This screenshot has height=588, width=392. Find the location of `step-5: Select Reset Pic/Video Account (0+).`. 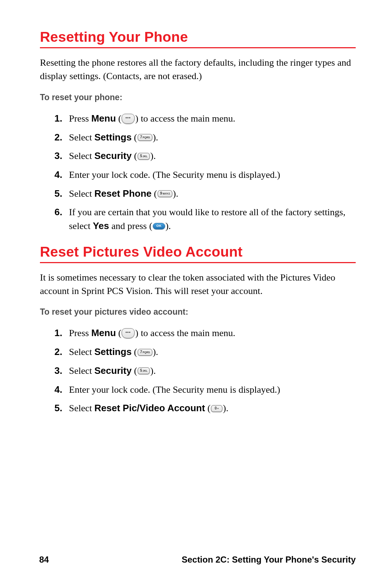

step-5: Select Reset Pic/Video Account (0+). is located at coordinates (205, 408).